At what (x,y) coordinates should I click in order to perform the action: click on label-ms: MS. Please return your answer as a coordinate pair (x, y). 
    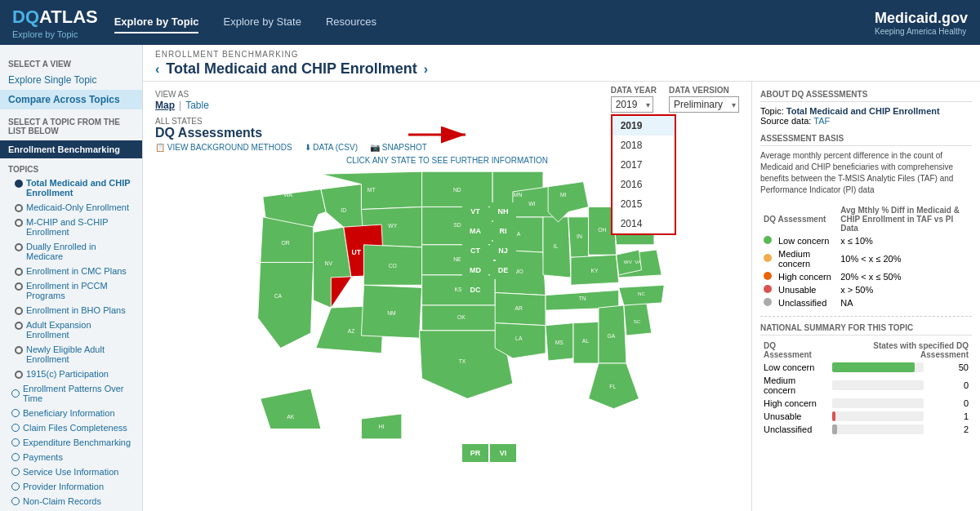
    Looking at the image, I should click on (560, 343).